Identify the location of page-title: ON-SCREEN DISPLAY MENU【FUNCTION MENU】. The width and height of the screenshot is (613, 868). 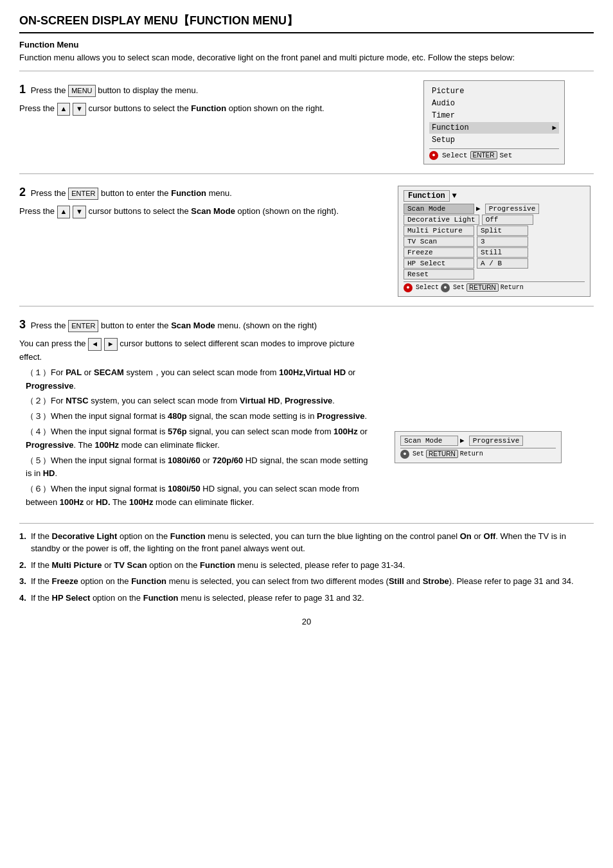
(306, 23).